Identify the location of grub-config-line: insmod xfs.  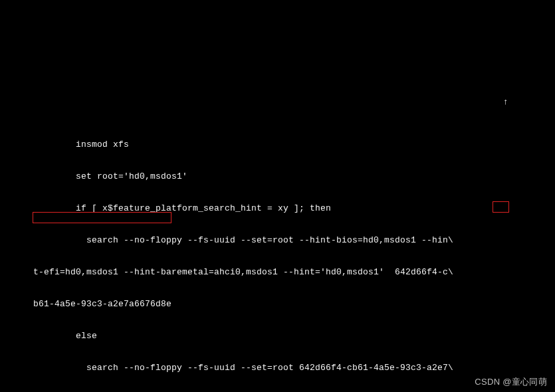
(291, 145).